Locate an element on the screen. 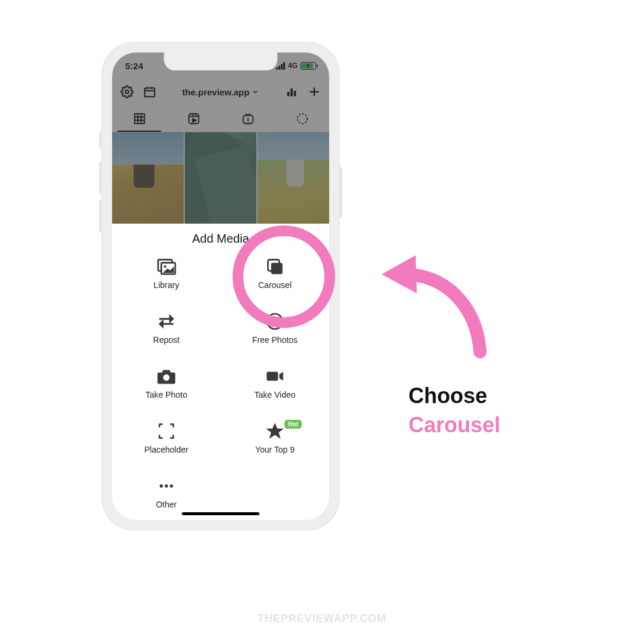  option-take-photo: Take Photo is located at coordinates (166, 388).